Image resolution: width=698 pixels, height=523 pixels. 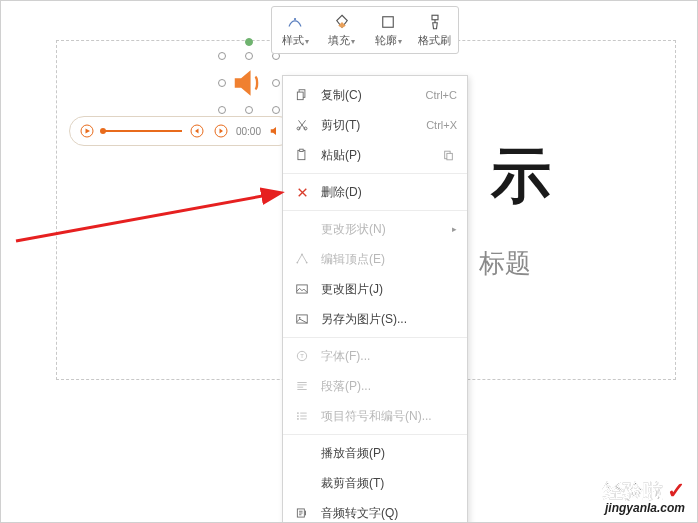 I want to click on style-label: 样式, so click(x=296, y=40).